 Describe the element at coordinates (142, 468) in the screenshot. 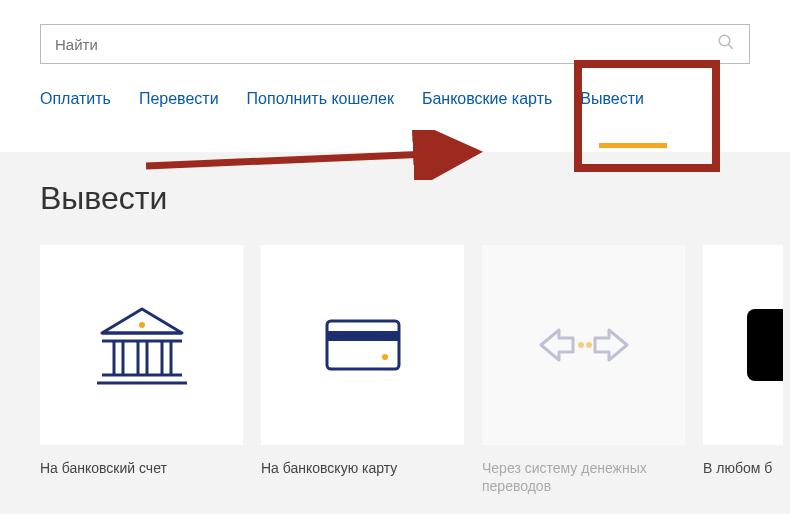

I see `card-bank-account-label: На банковский счет` at that location.